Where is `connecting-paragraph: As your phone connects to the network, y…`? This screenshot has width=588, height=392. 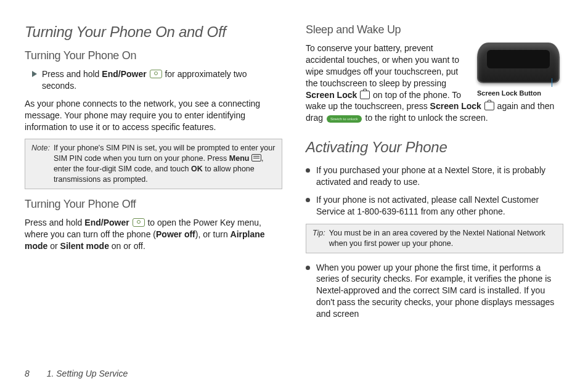
connecting-paragraph: As your phone connects to the network, y… is located at coordinates (153, 116).